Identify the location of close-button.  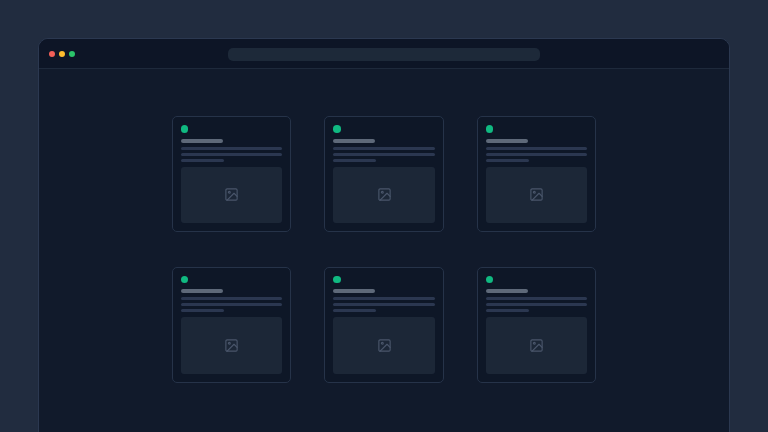
(52, 54).